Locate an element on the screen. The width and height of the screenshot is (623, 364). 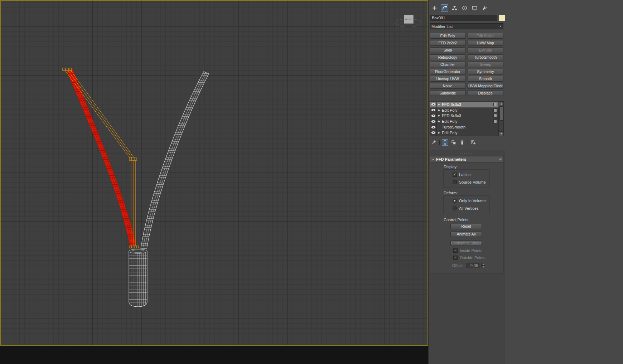
modifier-button-turbosmooth: TurboSmooth is located at coordinates (486, 57).